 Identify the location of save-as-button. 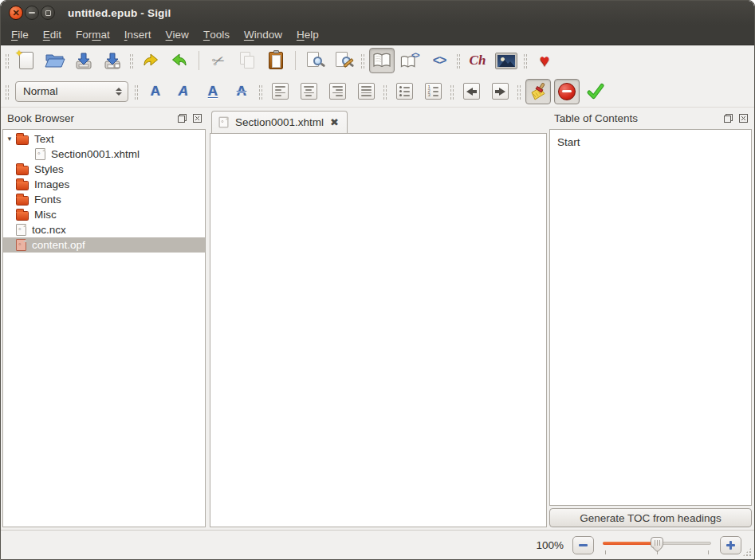
(112, 61).